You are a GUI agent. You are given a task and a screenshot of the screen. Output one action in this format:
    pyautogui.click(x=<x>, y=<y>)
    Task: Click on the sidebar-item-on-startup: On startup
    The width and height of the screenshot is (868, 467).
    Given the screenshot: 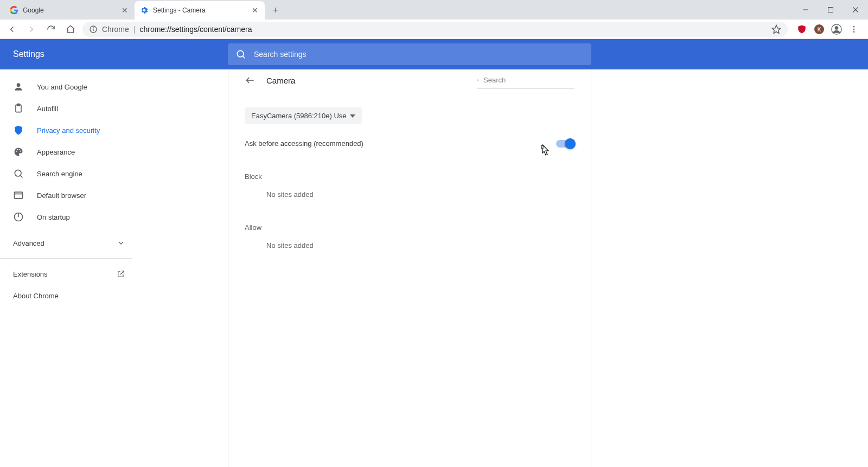 What is the action you would take?
    pyautogui.click(x=66, y=217)
    